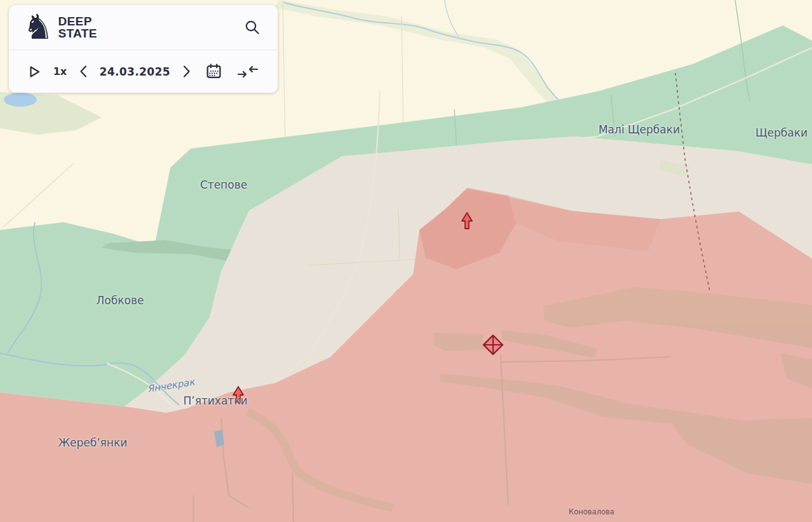 The height and width of the screenshot is (522, 812). I want to click on panel-header: ♞ DEEP STATE, so click(144, 27).